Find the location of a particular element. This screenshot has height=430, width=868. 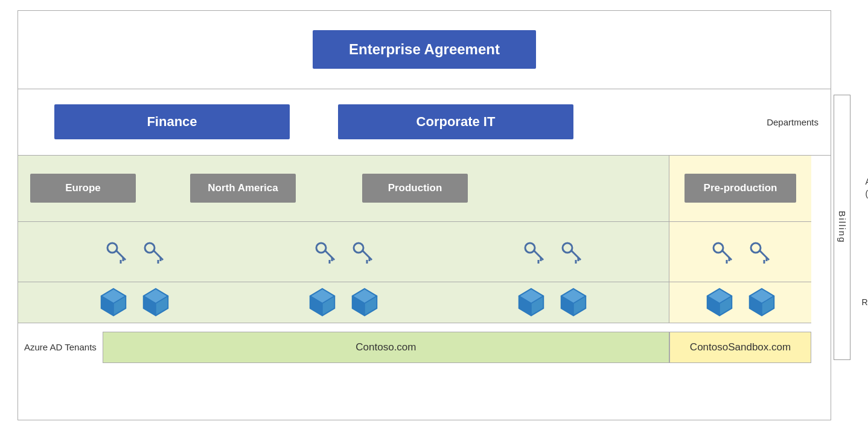

corporate-it-dept-box: Corporate IT is located at coordinates (456, 122).